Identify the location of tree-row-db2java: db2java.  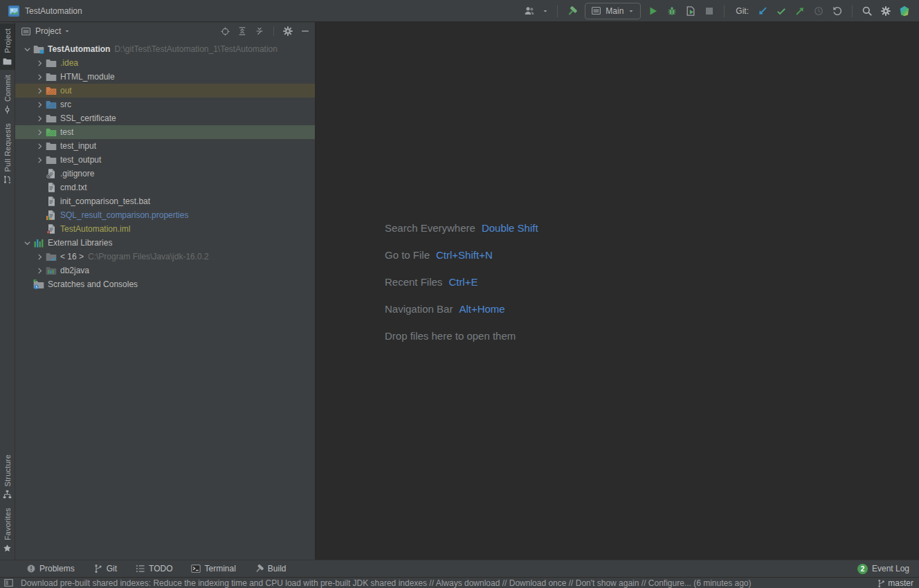
(165, 270).